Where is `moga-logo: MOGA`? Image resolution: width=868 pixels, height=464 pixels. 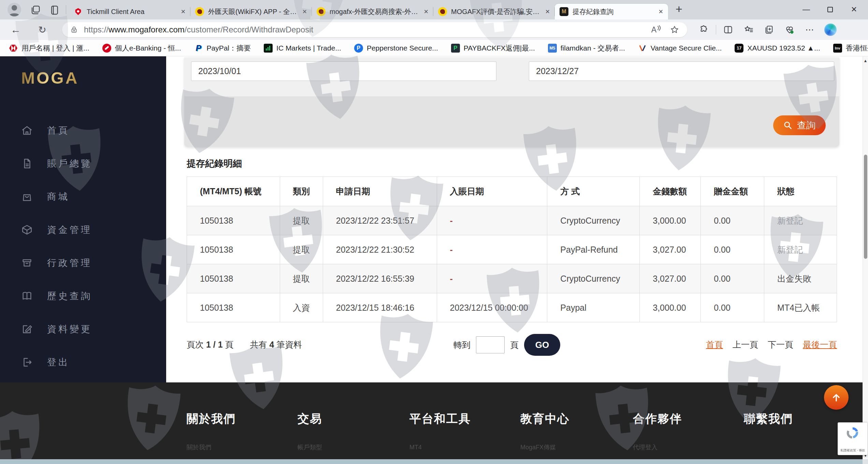
moga-logo: MOGA is located at coordinates (50, 78).